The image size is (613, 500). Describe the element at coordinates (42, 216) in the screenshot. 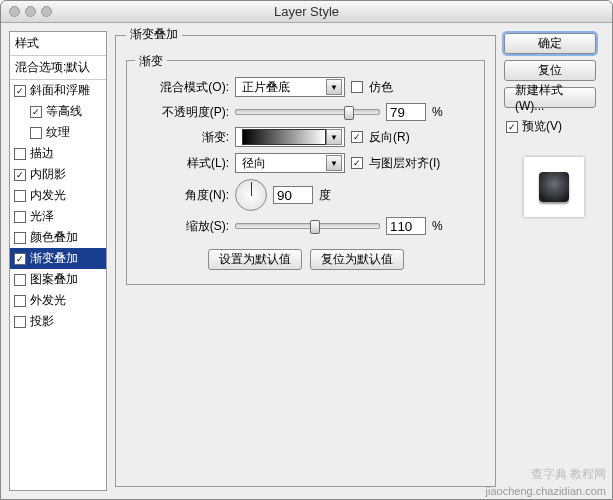

I see `style-label: 光泽` at that location.